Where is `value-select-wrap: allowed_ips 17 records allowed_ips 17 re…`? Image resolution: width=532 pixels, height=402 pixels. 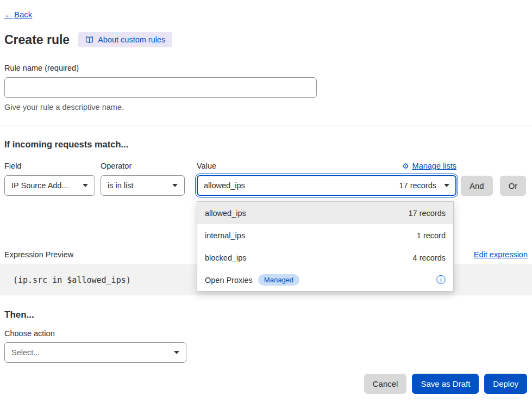
value-select-wrap: allowed_ips 17 records allowed_ips 17 re… is located at coordinates (327, 185).